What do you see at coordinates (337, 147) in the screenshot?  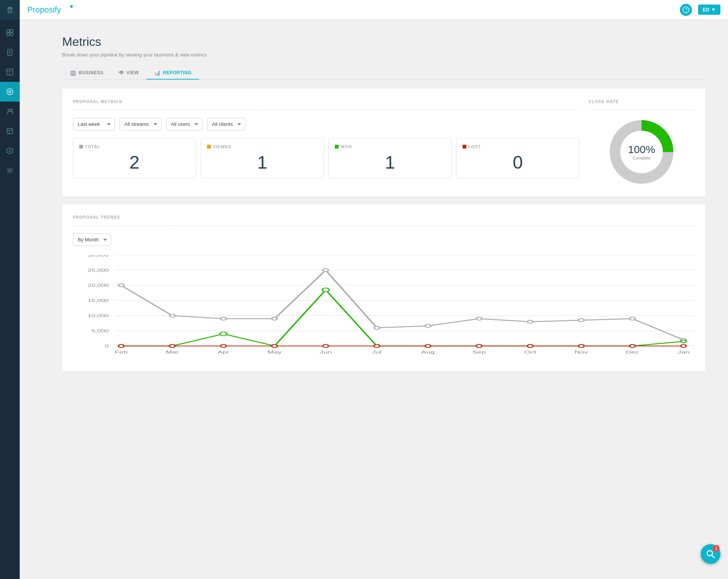 I see `won-dot` at bounding box center [337, 147].